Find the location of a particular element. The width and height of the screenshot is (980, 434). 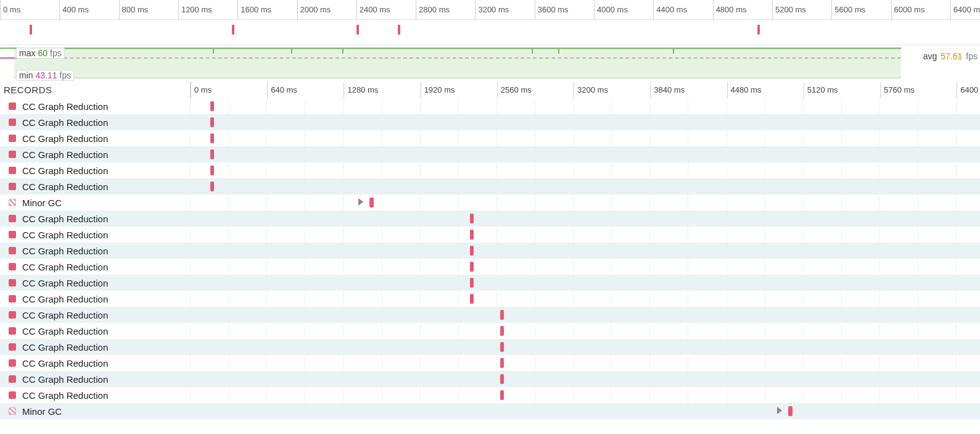

overview-marker-track is located at coordinates (490, 32).